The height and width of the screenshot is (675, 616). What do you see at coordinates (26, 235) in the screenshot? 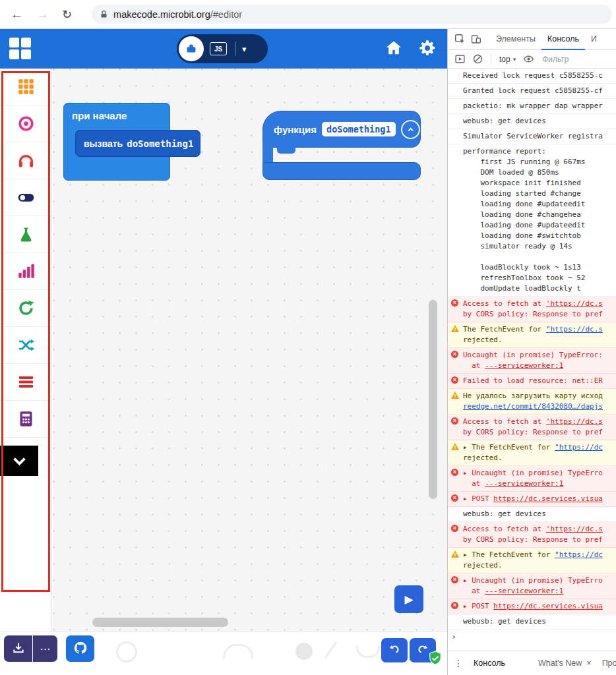
I see `toolbox-item-science` at bounding box center [26, 235].